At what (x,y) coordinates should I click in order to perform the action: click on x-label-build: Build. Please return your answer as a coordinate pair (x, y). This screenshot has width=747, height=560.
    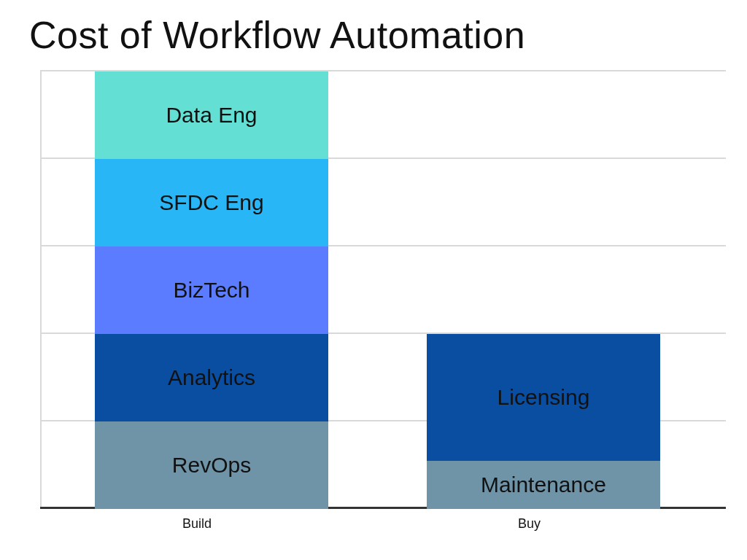
    Looking at the image, I should click on (197, 524).